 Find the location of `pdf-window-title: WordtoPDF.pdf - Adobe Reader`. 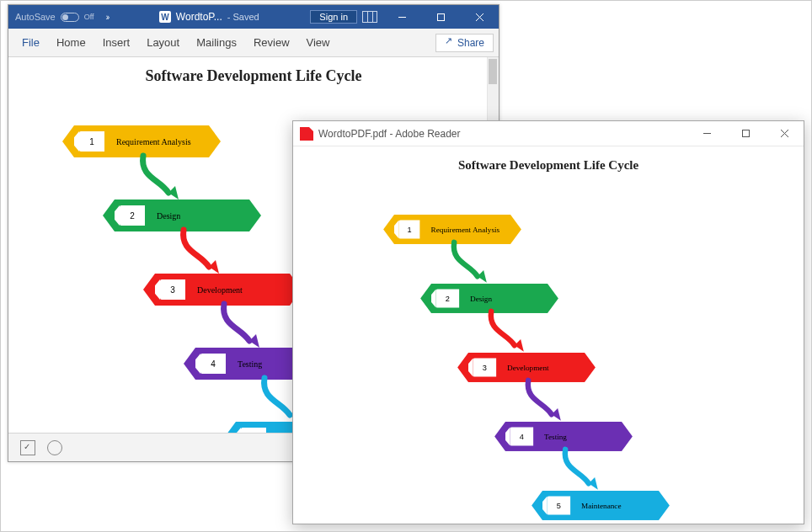

pdf-window-title: WordtoPDF.pdf - Adobe Reader is located at coordinates (389, 134).